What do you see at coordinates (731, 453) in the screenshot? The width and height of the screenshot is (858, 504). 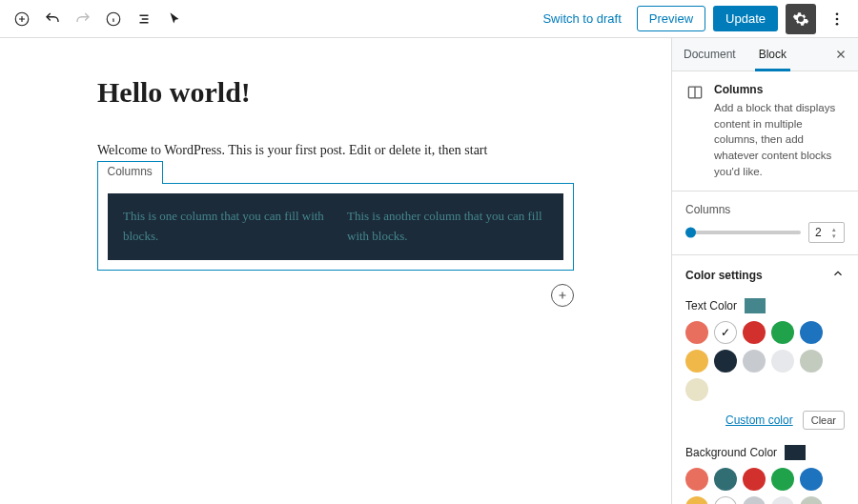 I see `bg-color-label: Background Color` at bounding box center [731, 453].